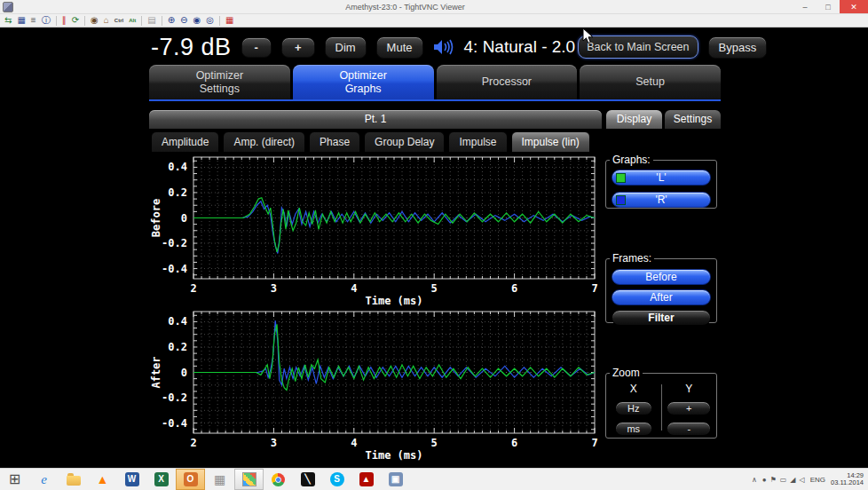  I want to click on pause-icon: ∥, so click(64, 20).